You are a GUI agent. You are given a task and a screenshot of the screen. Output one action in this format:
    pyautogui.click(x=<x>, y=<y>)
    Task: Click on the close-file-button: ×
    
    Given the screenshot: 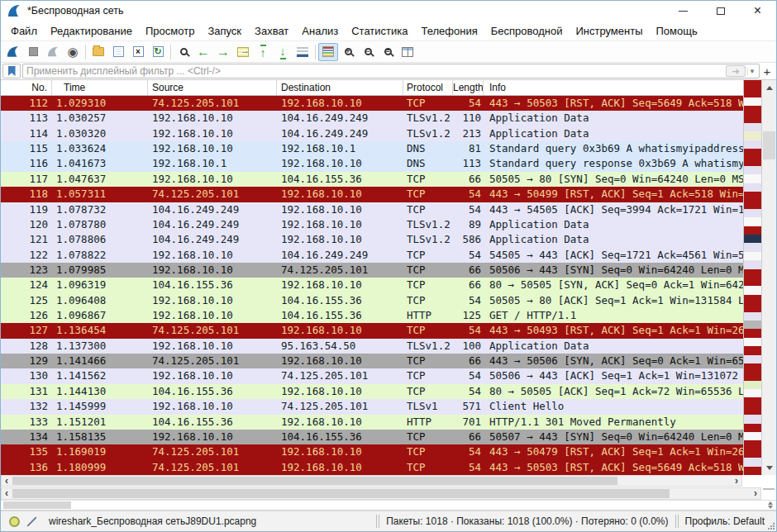 What is the action you would take?
    pyautogui.click(x=138, y=52)
    